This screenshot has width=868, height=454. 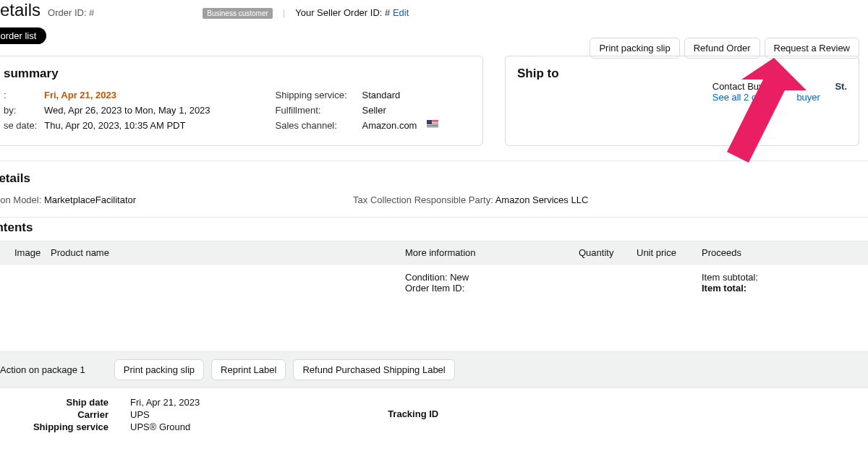 What do you see at coordinates (809, 97) in the screenshot?
I see `buyer-link-fragment: buyer` at bounding box center [809, 97].